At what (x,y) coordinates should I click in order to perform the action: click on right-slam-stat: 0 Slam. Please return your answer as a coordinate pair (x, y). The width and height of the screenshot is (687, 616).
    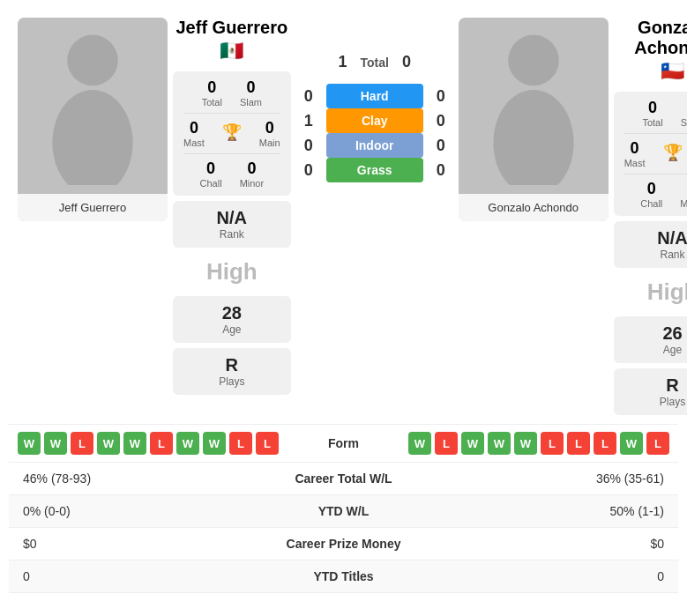
    Looking at the image, I should click on (684, 113).